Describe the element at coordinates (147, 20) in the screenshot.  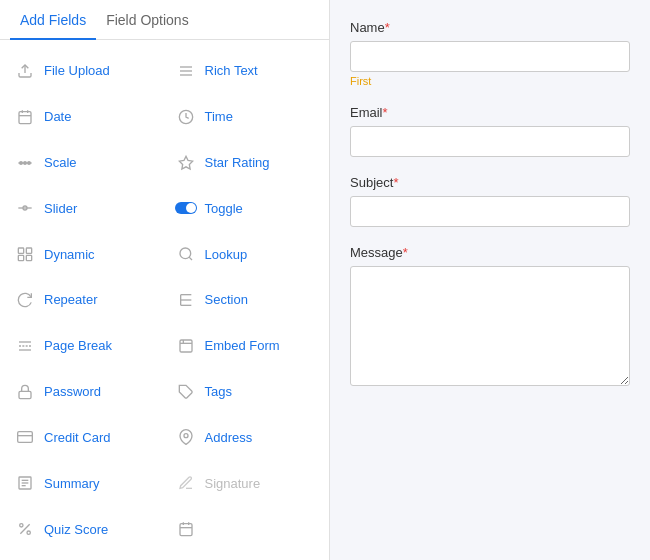
I see `tab-field-options: Field Options` at that location.